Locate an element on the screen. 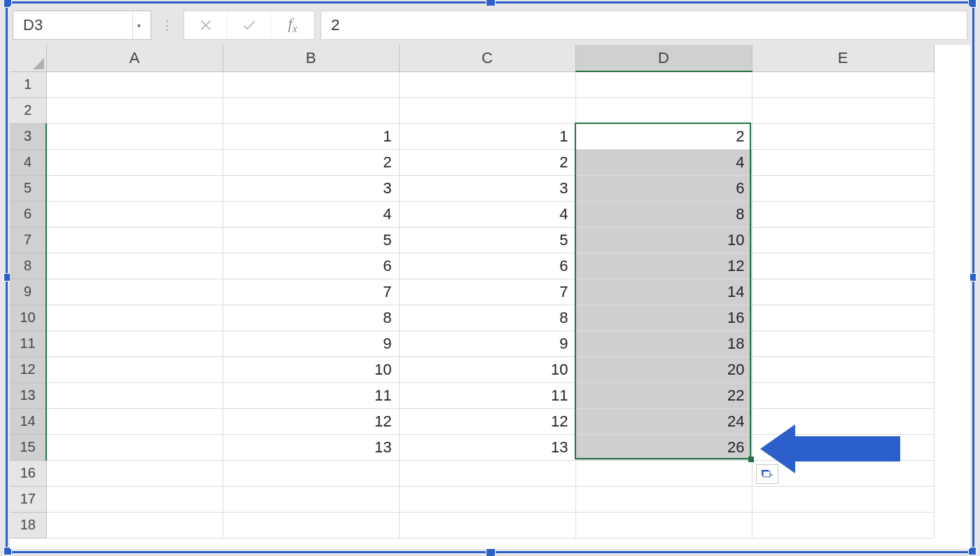  row-header: 5 is located at coordinates (28, 188).